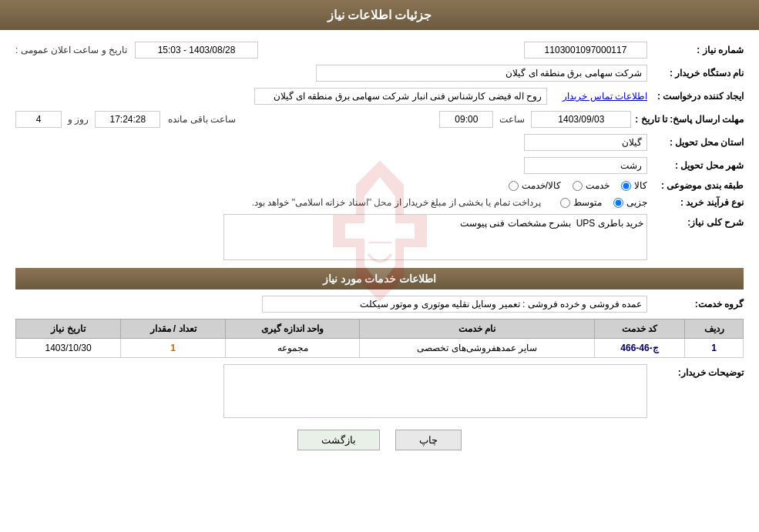  Describe the element at coordinates (339, 440) in the screenshot. I see `back-button: بازگشت` at that location.